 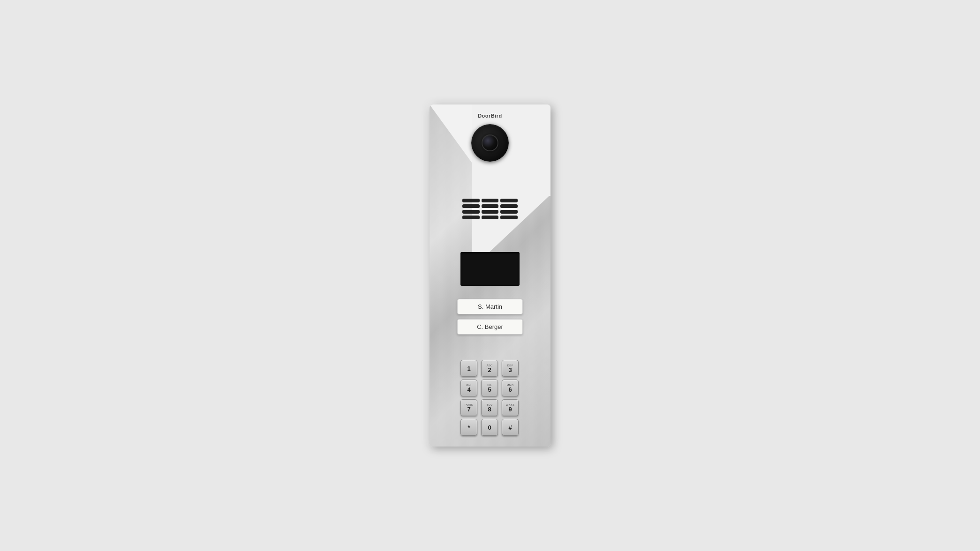 What do you see at coordinates (510, 408) in the screenshot?
I see `key-9: WXYZ9` at bounding box center [510, 408].